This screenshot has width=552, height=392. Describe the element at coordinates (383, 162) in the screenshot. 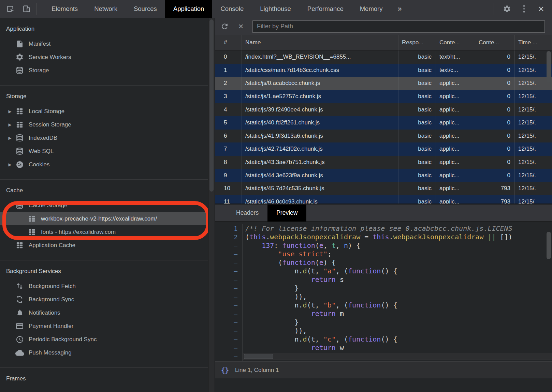

I see `table-row: 8/static/js/43.3ae7b751.chunk.jsbasicapp…` at that location.